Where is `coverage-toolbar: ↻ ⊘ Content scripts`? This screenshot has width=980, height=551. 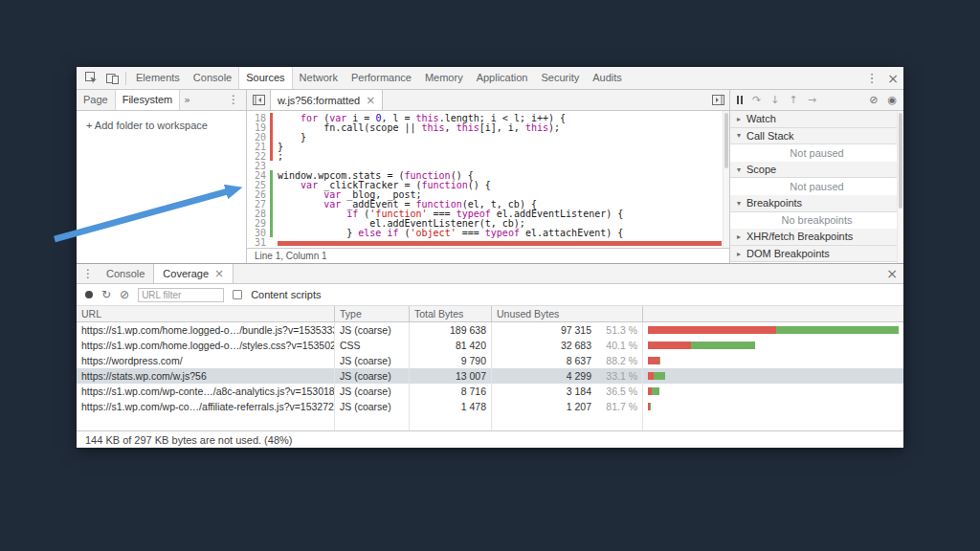 coverage-toolbar: ↻ ⊘ Content scripts is located at coordinates (490, 295).